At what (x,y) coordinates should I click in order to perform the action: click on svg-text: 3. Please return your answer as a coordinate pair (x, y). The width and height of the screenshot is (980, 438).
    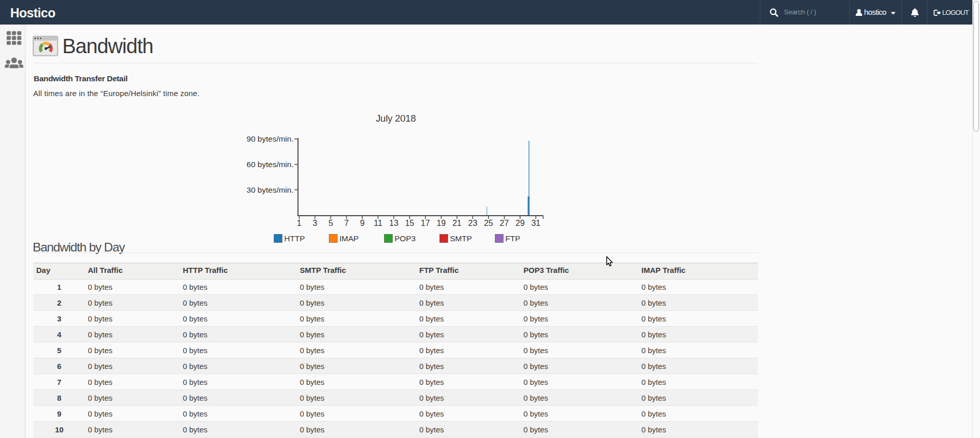
    Looking at the image, I should click on (315, 223).